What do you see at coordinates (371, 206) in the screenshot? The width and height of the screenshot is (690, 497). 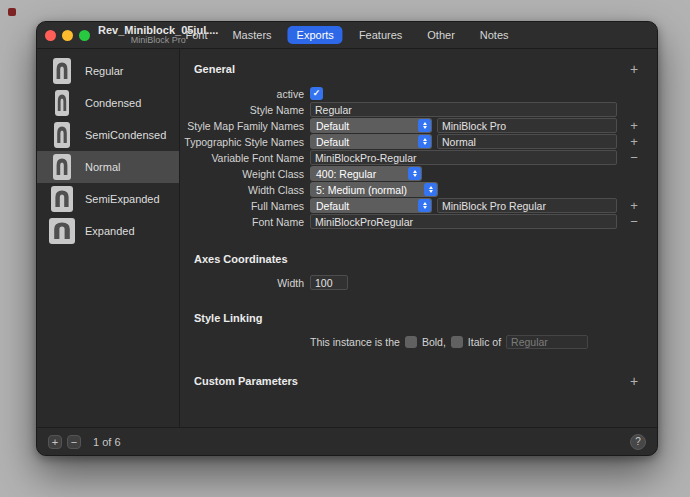 I see `full-names-popup: Default` at bounding box center [371, 206].